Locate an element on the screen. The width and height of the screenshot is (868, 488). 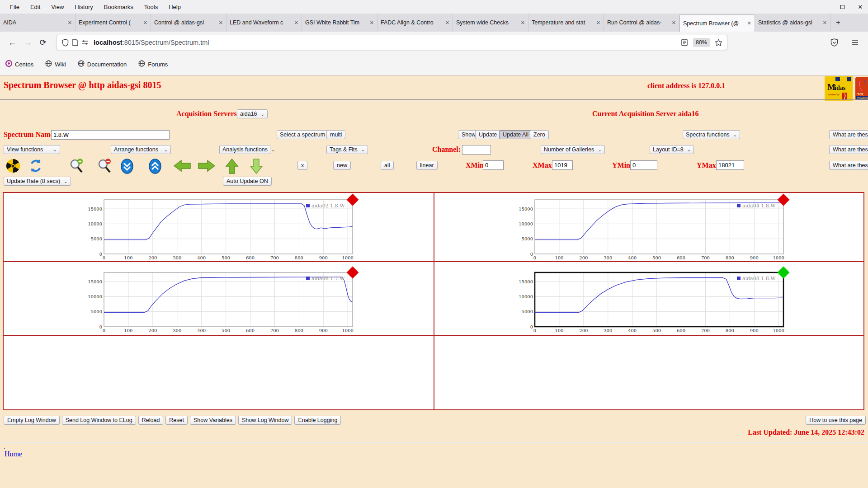
layout-id-select: Layout ID=8⌄ is located at coordinates (672, 150).